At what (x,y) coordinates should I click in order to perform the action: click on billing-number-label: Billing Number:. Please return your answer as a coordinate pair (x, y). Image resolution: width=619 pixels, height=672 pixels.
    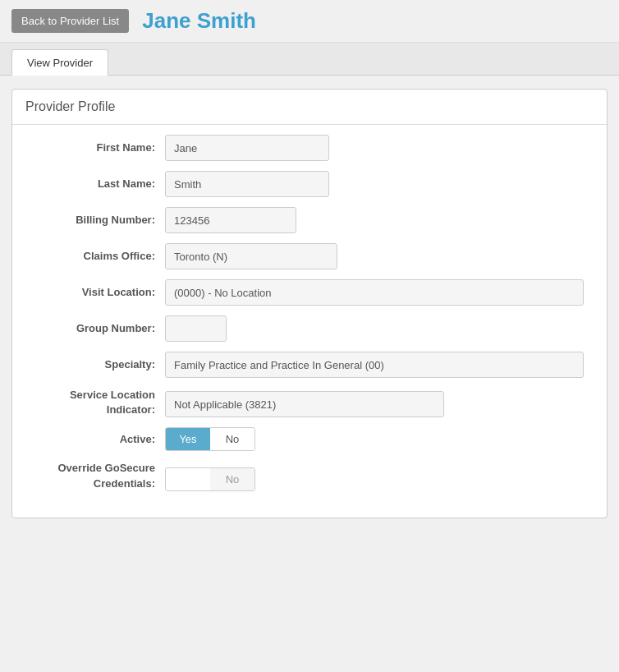
    Looking at the image, I should click on (95, 220).